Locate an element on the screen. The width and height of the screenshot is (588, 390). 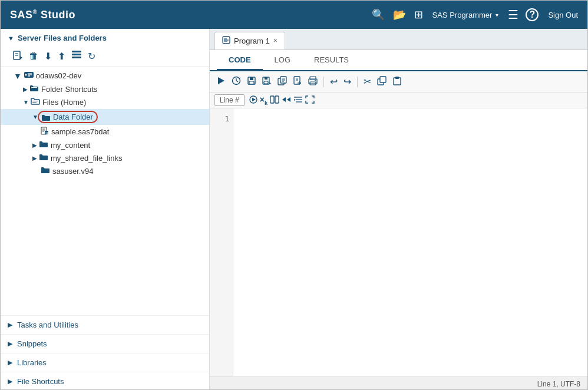
column-icon is located at coordinates (275, 100).